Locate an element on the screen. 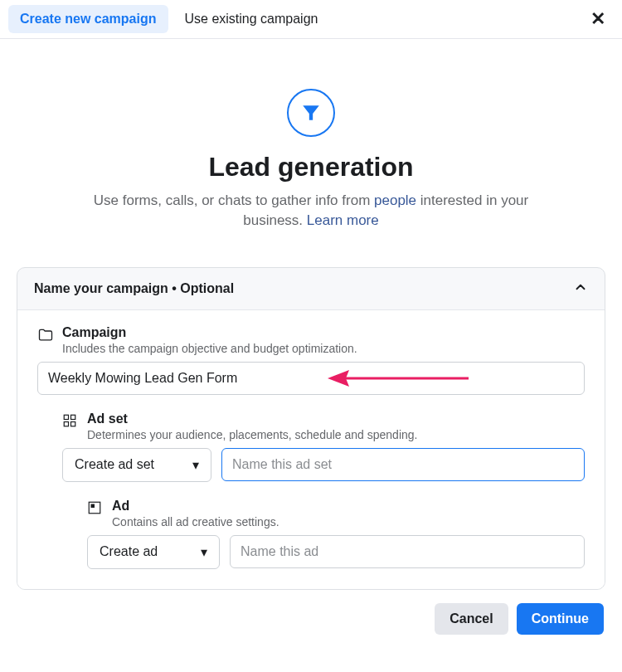 Image resolution: width=622 pixels, height=672 pixels. funnel-icon is located at coordinates (311, 113).